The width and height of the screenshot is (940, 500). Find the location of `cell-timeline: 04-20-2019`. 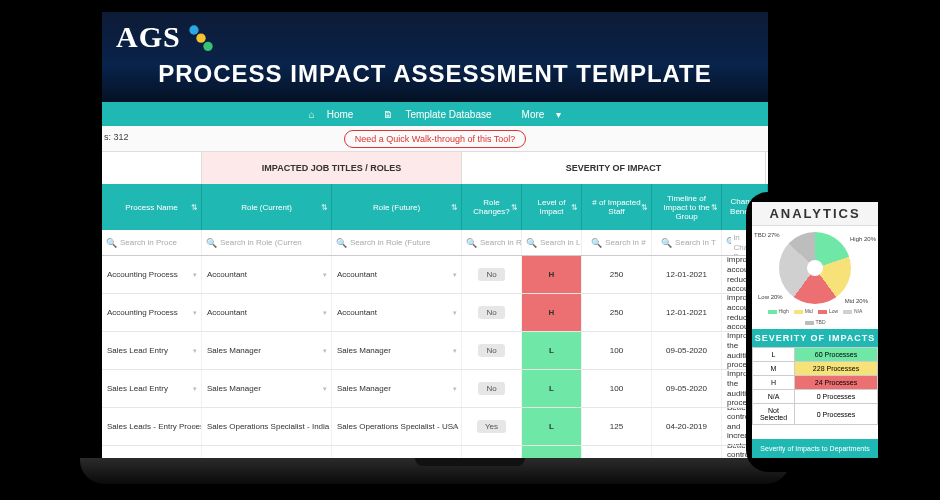

cell-timeline: 04-20-2019 is located at coordinates (687, 426).